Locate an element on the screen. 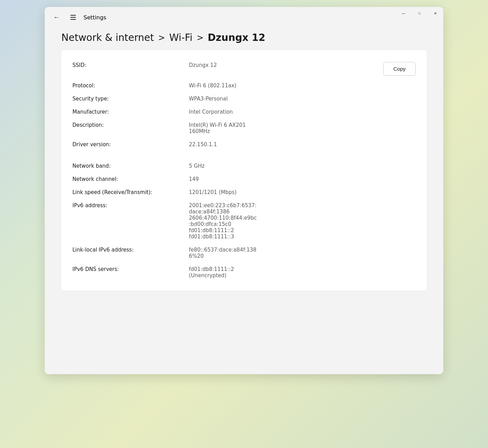 Image resolution: width=488 pixels, height=448 pixels. driver-version-value: 22.150.1.1 is located at coordinates (302, 144).